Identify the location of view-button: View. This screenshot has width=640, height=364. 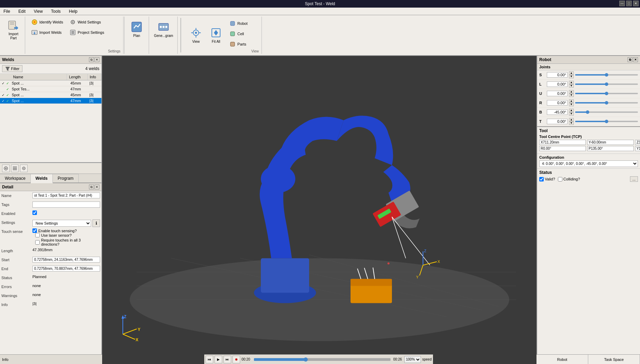
(196, 35).